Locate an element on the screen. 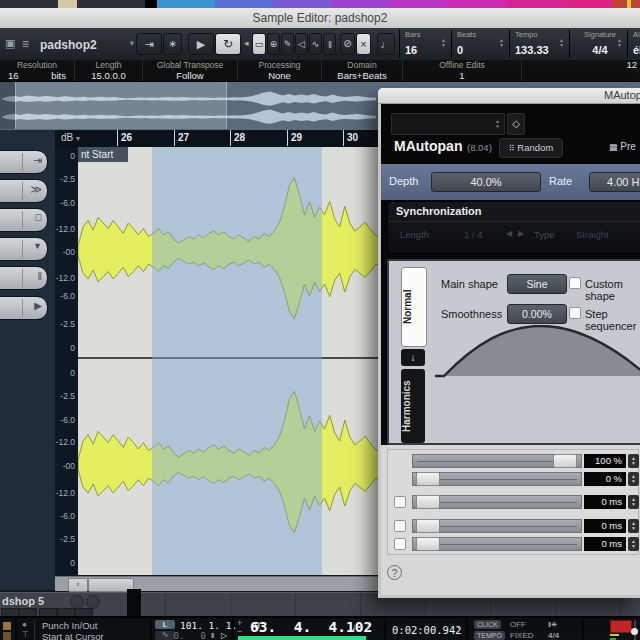 The image size is (640, 640). tool-spectrum: ||| is located at coordinates (330, 44).